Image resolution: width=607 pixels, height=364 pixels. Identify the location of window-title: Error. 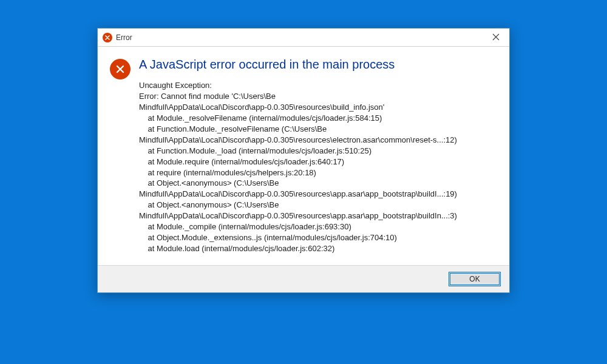
(299, 38).